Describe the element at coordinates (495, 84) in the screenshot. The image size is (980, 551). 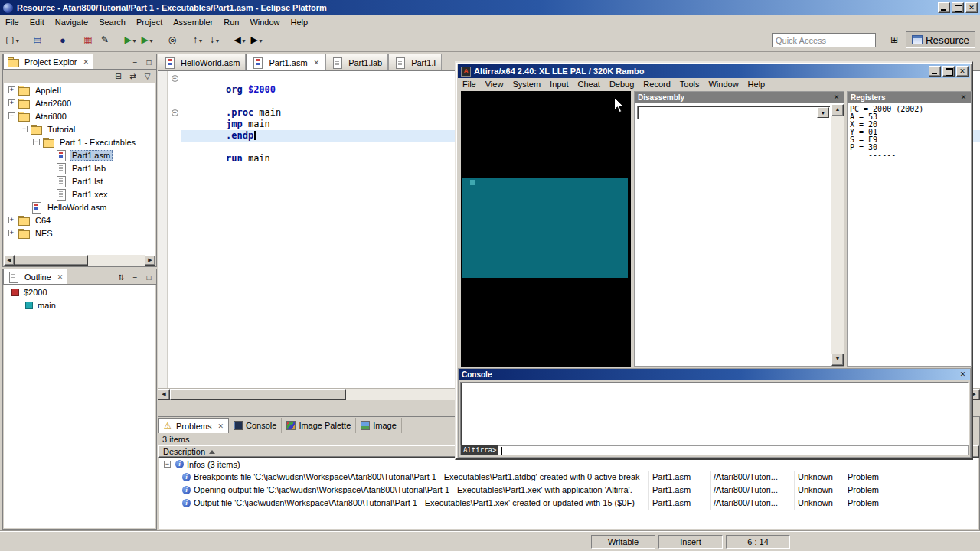
I see `menu-item: View` at that location.